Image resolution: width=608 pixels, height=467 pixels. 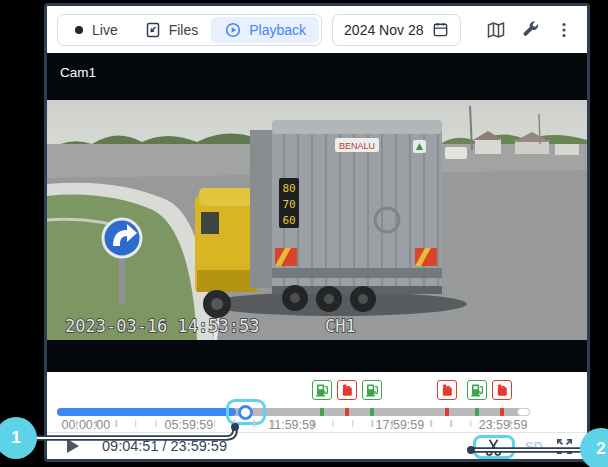 What do you see at coordinates (564, 446) in the screenshot?
I see `fullscreen-button` at bounding box center [564, 446].